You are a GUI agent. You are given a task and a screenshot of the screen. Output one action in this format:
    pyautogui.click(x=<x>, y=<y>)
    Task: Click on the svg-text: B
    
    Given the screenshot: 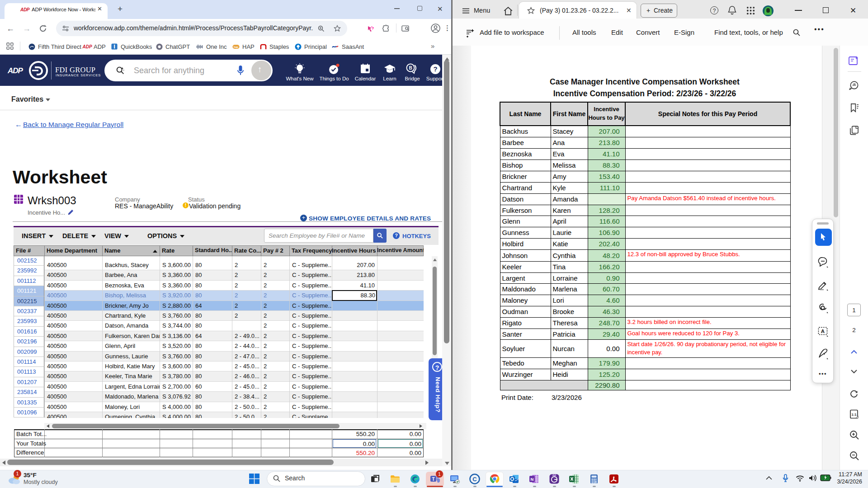 What is the action you would take?
    pyautogui.click(x=410, y=68)
    